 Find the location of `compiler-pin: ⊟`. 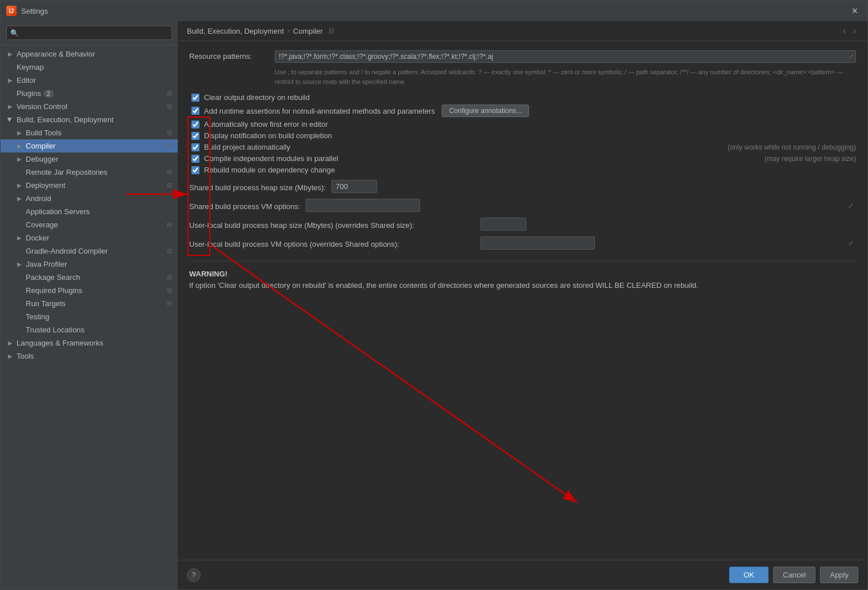

compiler-pin: ⊟ is located at coordinates (169, 146).